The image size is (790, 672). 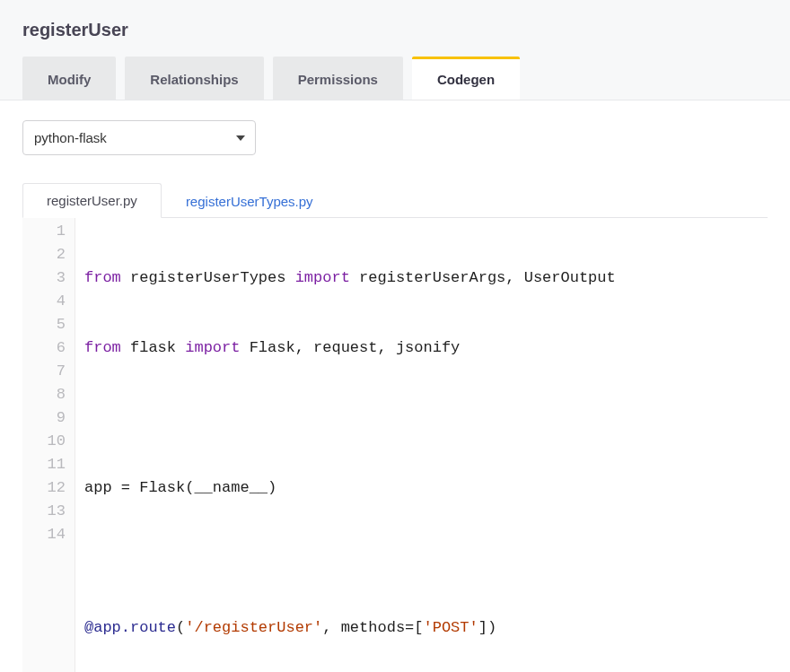 I want to click on line-number: 10, so click(x=48, y=441).